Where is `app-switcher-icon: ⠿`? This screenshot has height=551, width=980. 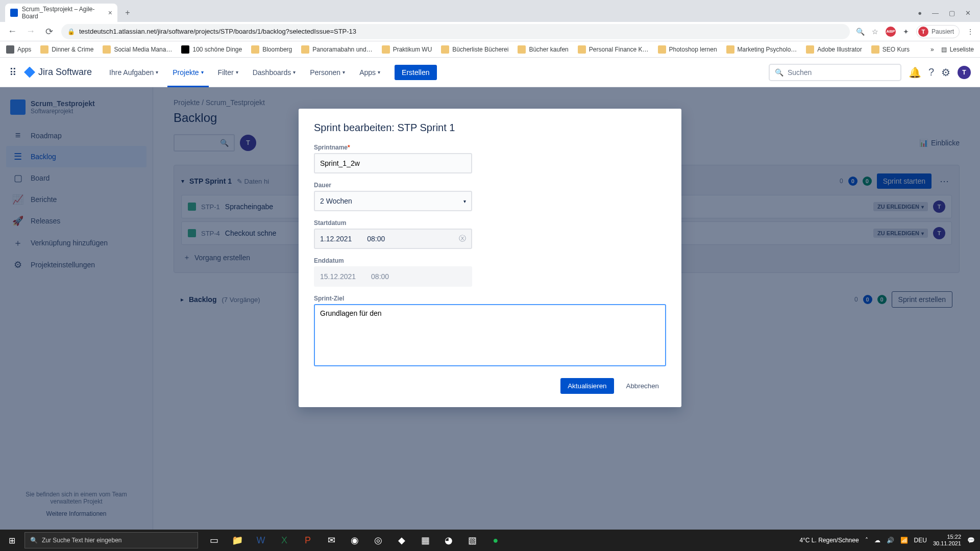 app-switcher-icon: ⠿ is located at coordinates (13, 72).